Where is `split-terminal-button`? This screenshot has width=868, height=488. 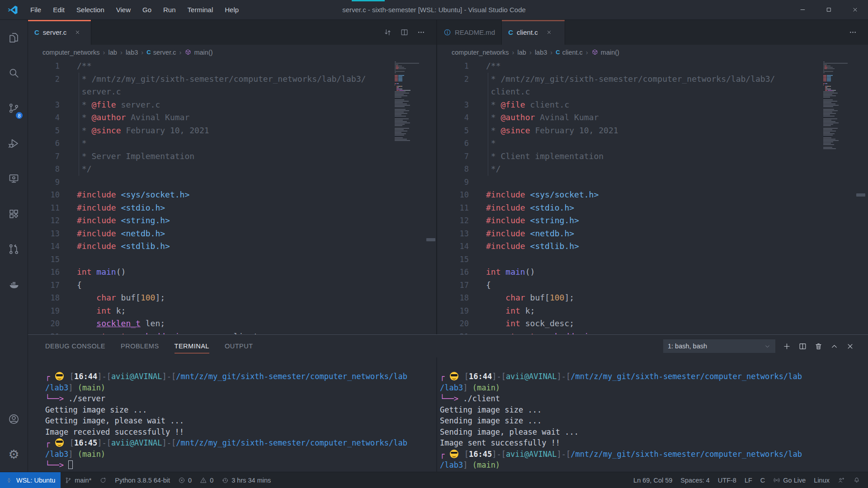
split-terminal-button is located at coordinates (803, 346).